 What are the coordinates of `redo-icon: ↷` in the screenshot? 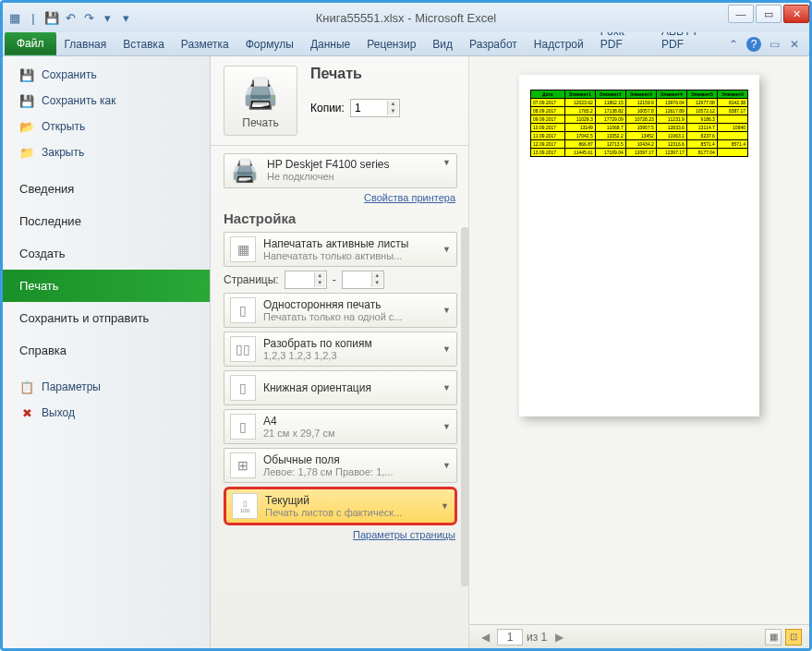 It's located at (89, 18).